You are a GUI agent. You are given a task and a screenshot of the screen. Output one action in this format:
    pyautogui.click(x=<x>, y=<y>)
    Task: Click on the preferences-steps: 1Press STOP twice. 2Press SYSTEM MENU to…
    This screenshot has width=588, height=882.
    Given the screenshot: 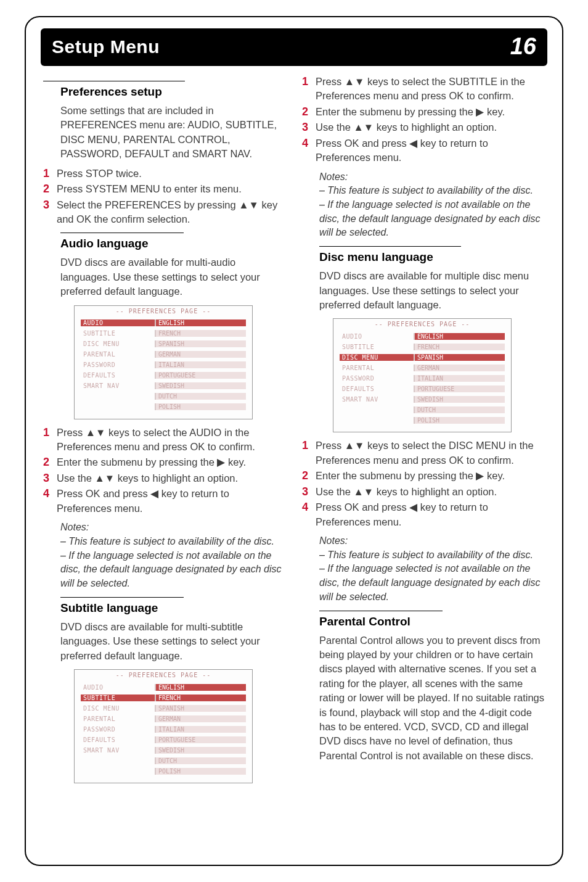 What is the action you would take?
    pyautogui.click(x=165, y=197)
    